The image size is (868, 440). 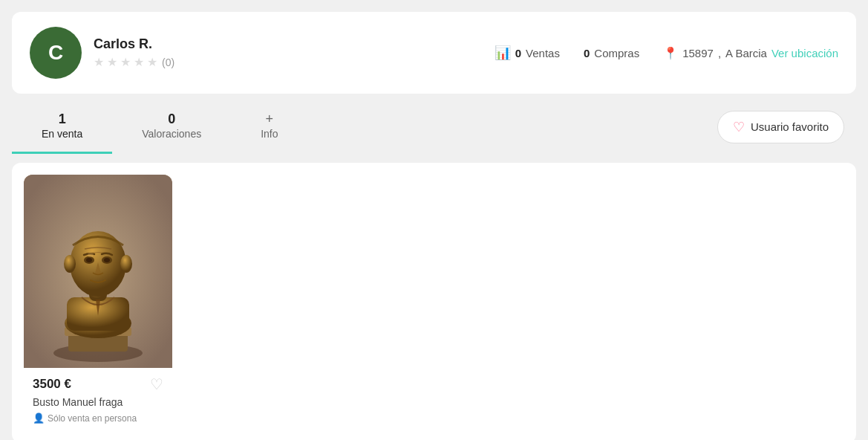 I want to click on star-2-icon: ★, so click(x=112, y=62).